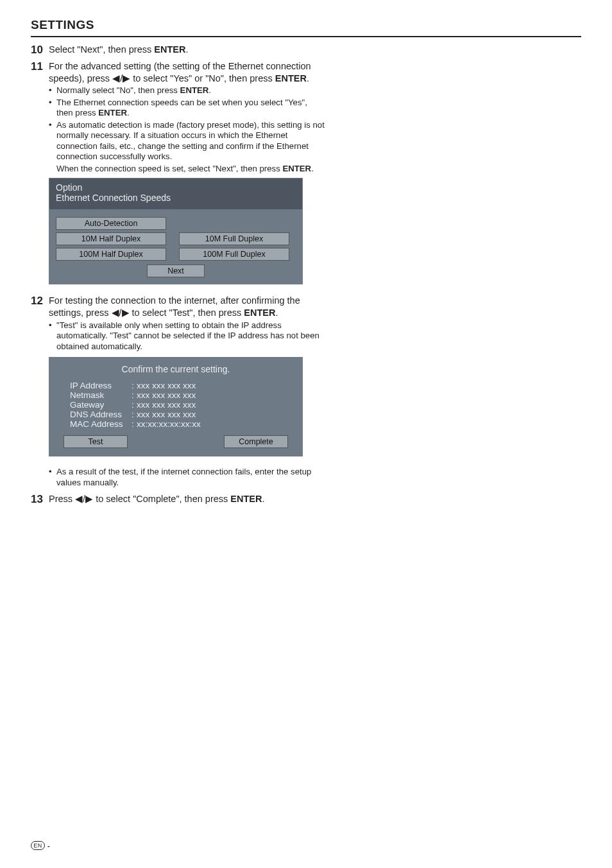 This screenshot has height=868, width=612. Describe the element at coordinates (187, 117) in the screenshot. I see `step-body: For the advanced setting (the setting of…` at that location.